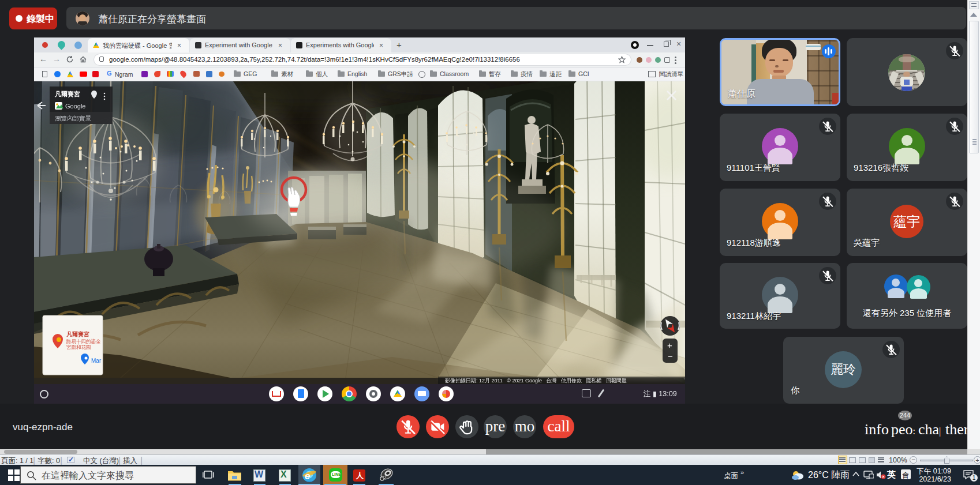 The width and height of the screenshot is (980, 485). Describe the element at coordinates (75, 106) in the screenshot. I see `svg-text: Google` at that location.